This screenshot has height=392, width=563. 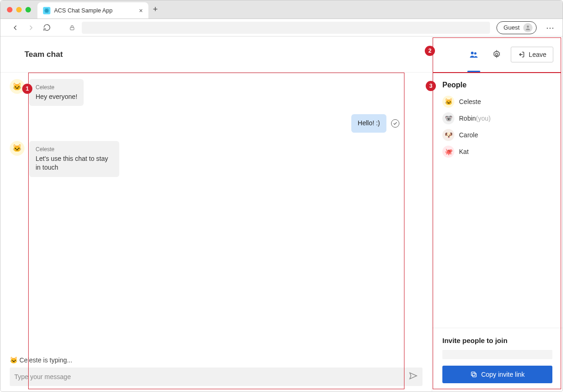 I want to click on lock-icon, so click(x=72, y=28).